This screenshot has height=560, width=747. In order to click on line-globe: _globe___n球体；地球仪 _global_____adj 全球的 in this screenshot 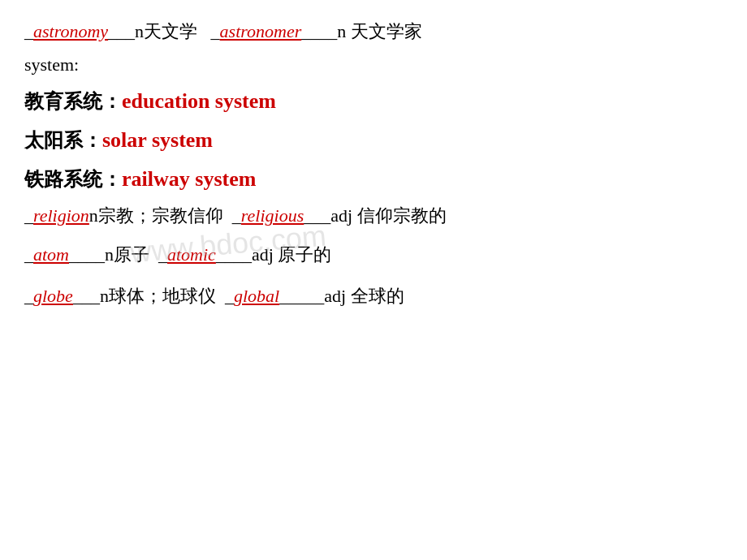, I will do `click(374, 295)`.